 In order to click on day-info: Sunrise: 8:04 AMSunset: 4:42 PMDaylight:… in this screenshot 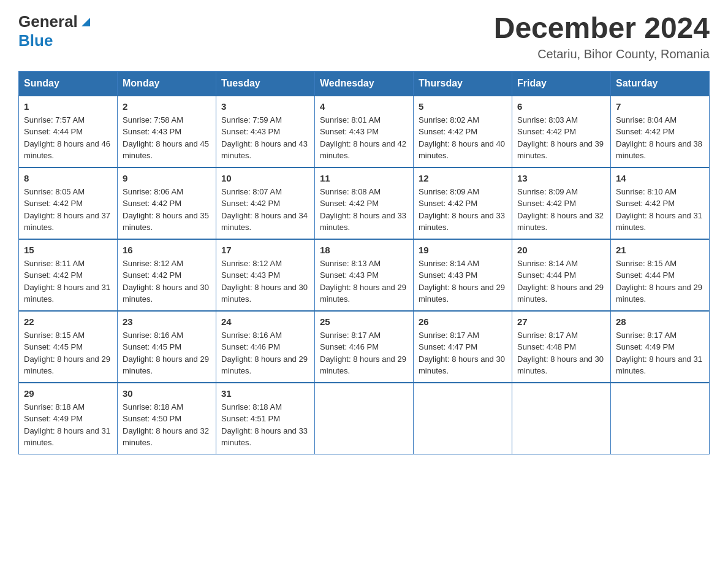, I will do `click(660, 138)`.